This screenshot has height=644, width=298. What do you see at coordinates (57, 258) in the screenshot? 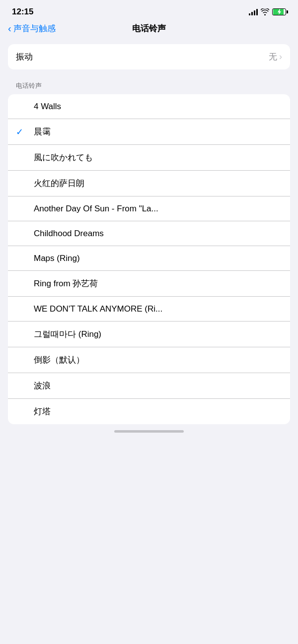
I see `ringtone-name: Maps (Ring)` at bounding box center [57, 258].